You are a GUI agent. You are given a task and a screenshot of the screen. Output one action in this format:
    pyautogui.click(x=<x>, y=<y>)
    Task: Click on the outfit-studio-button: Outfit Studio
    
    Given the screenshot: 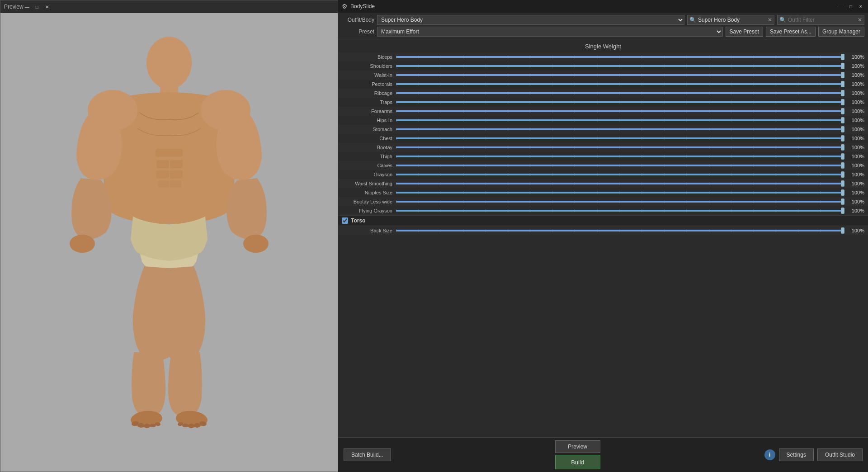 What is the action you would take?
    pyautogui.click(x=840, y=455)
    